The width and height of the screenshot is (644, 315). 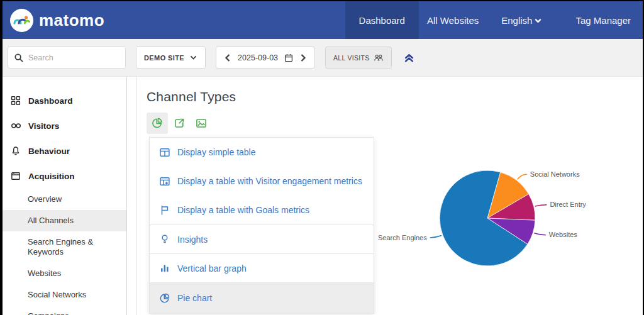 What do you see at coordinates (64, 199) in the screenshot?
I see `sidebar-item-overview: Overview` at bounding box center [64, 199].